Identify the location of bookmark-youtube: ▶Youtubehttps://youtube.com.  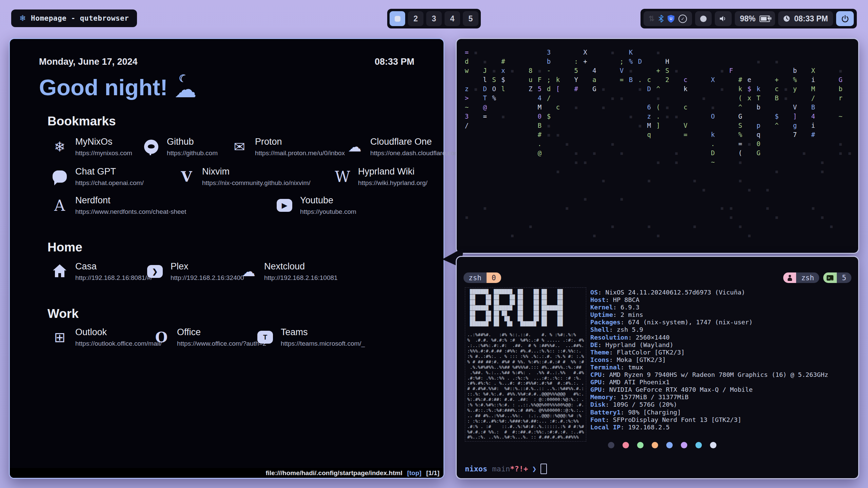
(316, 205).